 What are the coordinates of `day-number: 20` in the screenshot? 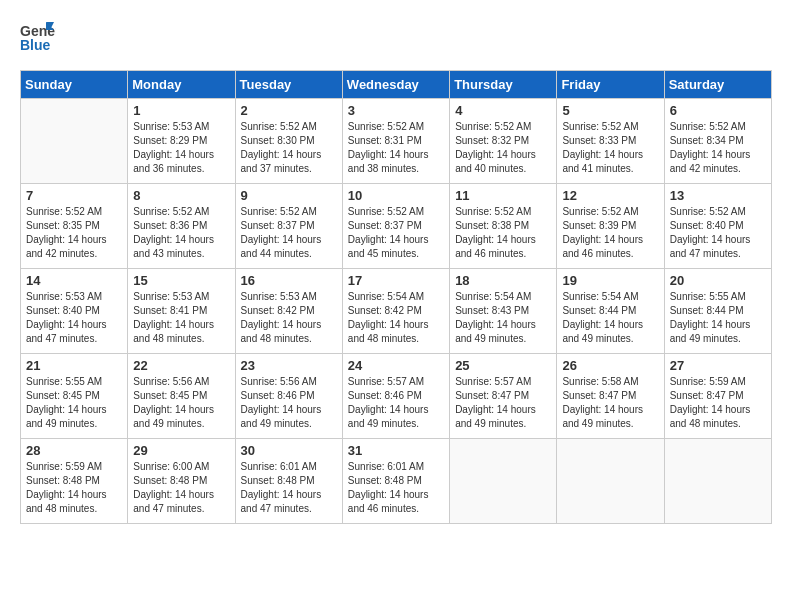 It's located at (718, 280).